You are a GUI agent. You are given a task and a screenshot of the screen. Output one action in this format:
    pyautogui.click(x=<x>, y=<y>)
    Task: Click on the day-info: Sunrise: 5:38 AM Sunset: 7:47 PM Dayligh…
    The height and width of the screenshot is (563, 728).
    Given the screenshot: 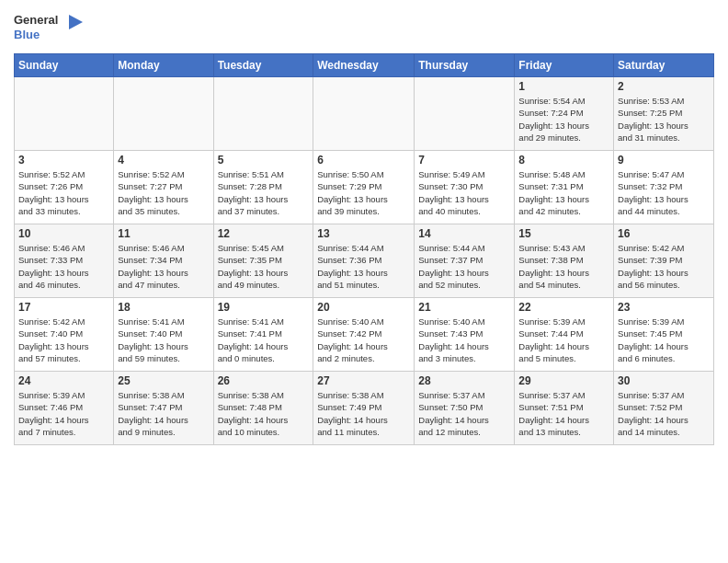 What is the action you would take?
    pyautogui.click(x=164, y=414)
    